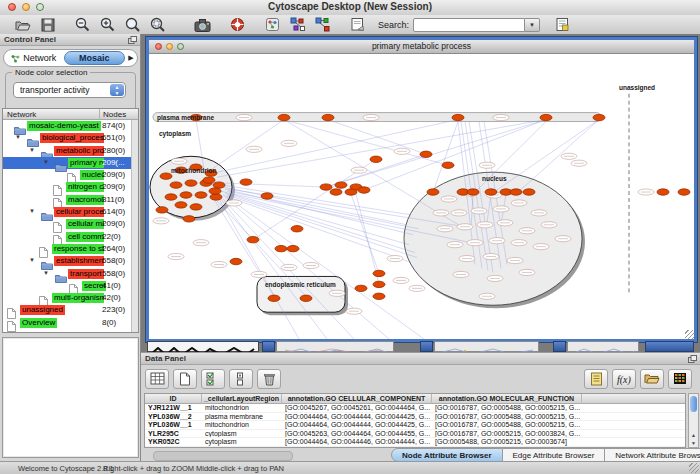 The image size is (700, 474). I want to click on formula-fx-button: f(x), so click(624, 379).